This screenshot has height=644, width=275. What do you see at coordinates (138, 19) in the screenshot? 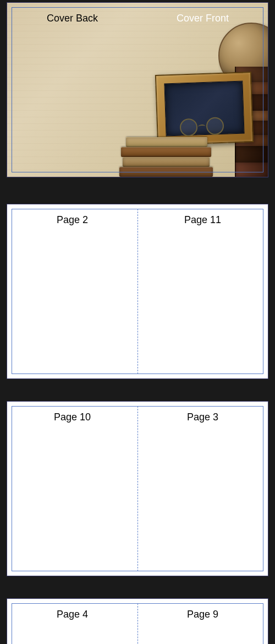
I see `spread-labels: Cover Back Cover Front` at bounding box center [138, 19].